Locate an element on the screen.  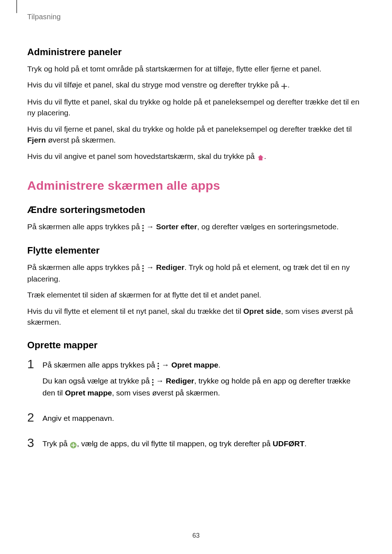
text: Tryk på is located at coordinates (56, 443).